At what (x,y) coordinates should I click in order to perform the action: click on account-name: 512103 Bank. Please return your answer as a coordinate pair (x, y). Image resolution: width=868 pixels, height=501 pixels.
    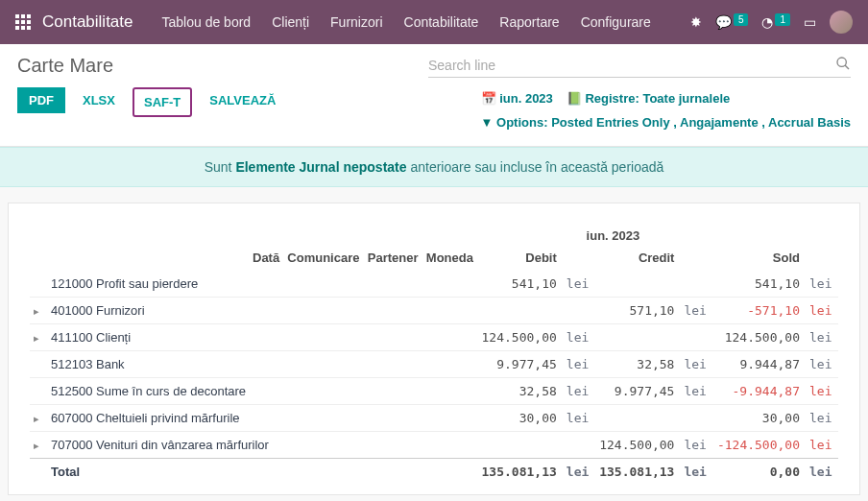
    Looking at the image, I should click on (262, 365).